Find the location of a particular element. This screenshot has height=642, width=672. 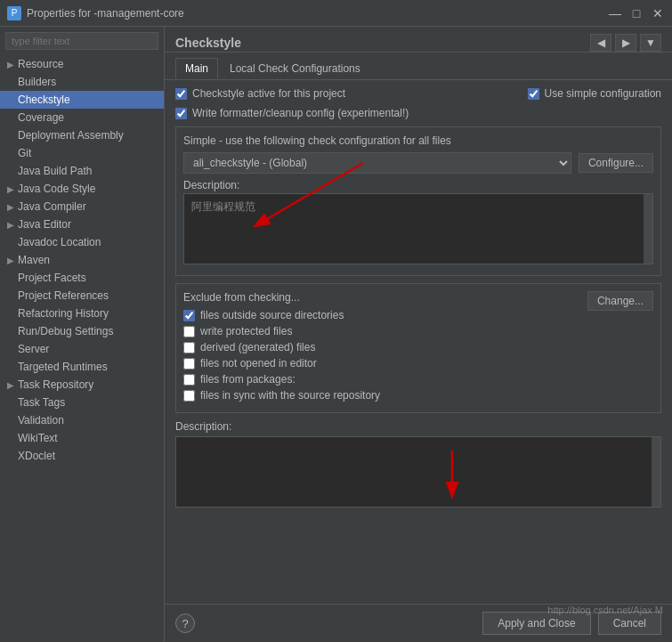

sidebar-item-run-debug-settings: Run/Debug Settings is located at coordinates (82, 331).